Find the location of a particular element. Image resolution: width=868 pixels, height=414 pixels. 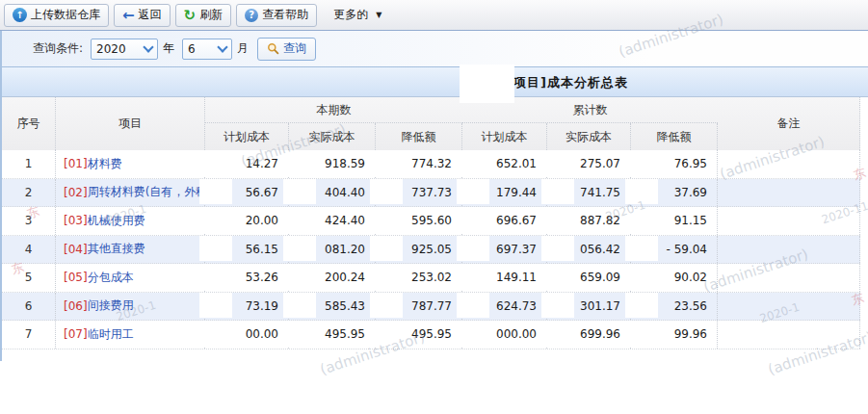

more-button: 更多的 ▼ is located at coordinates (357, 15).